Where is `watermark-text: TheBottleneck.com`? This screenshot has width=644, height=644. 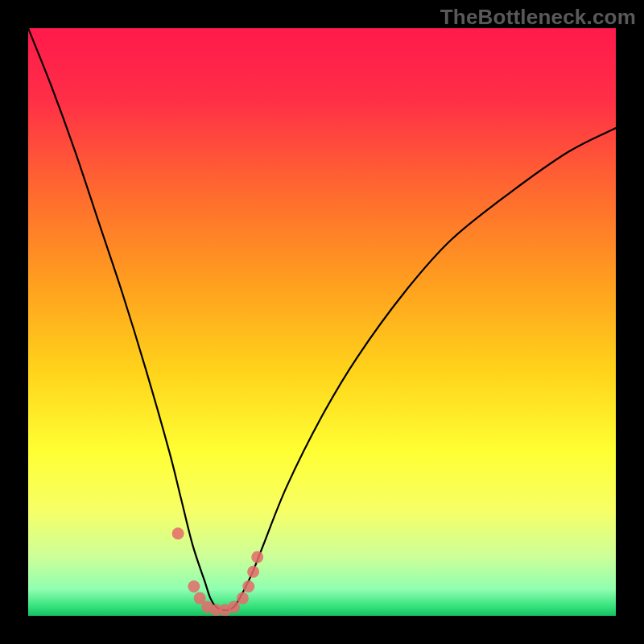
watermark-text: TheBottleneck.com is located at coordinates (538, 18).